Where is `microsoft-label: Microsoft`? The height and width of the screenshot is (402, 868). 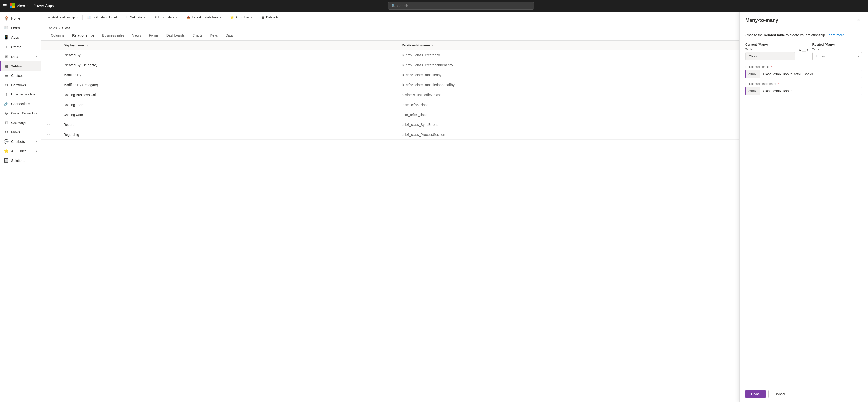
microsoft-label: Microsoft is located at coordinates (24, 6).